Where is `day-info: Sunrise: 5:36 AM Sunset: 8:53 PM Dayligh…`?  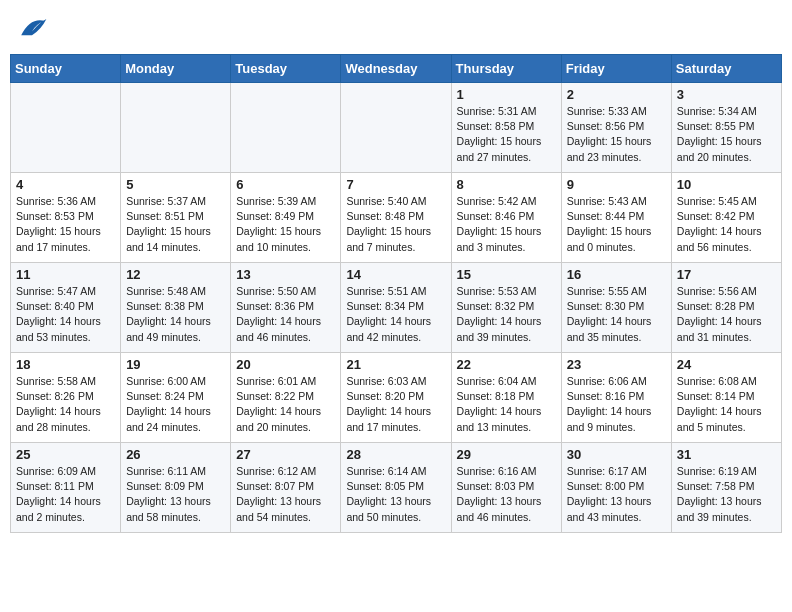
day-info: Sunrise: 5:36 AM Sunset: 8:53 PM Dayligh… is located at coordinates (66, 224).